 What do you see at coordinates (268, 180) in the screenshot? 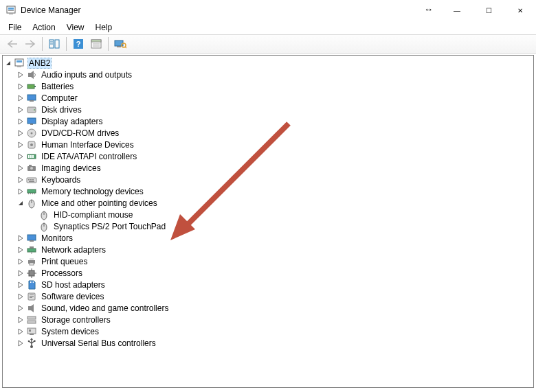
I see `tree-category-keyboard: Keyboards` at bounding box center [268, 180].